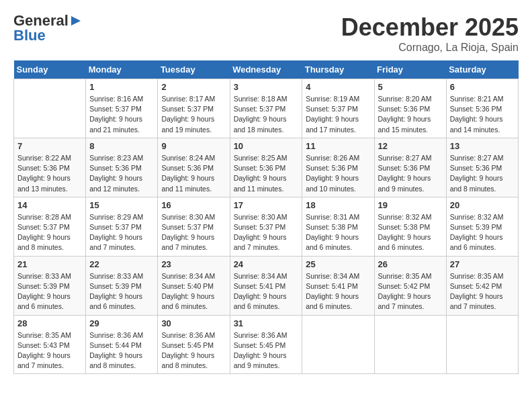 Image resolution: width=532 pixels, height=411 pixels. I want to click on calendar-cell: 18Sunrise: 8:31 AMSunset: 5:38 PMDayligh…, so click(339, 226).